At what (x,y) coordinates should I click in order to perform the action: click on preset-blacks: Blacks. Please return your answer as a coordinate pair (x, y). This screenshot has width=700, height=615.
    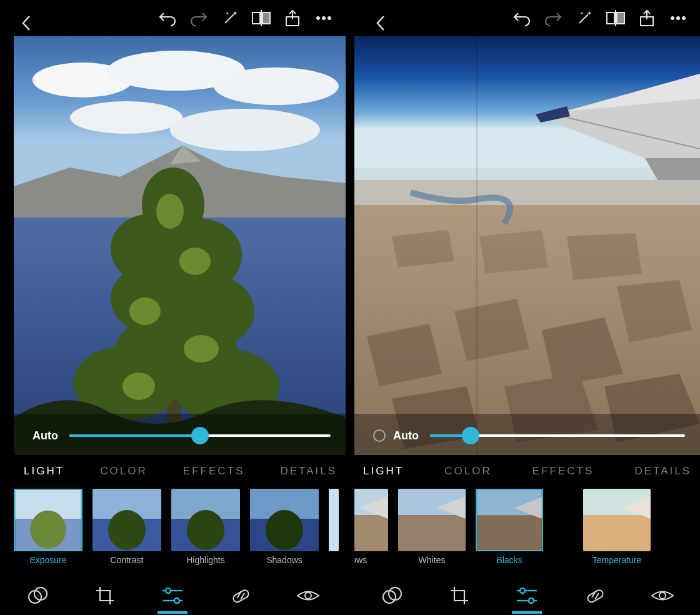
    Looking at the image, I should click on (509, 527).